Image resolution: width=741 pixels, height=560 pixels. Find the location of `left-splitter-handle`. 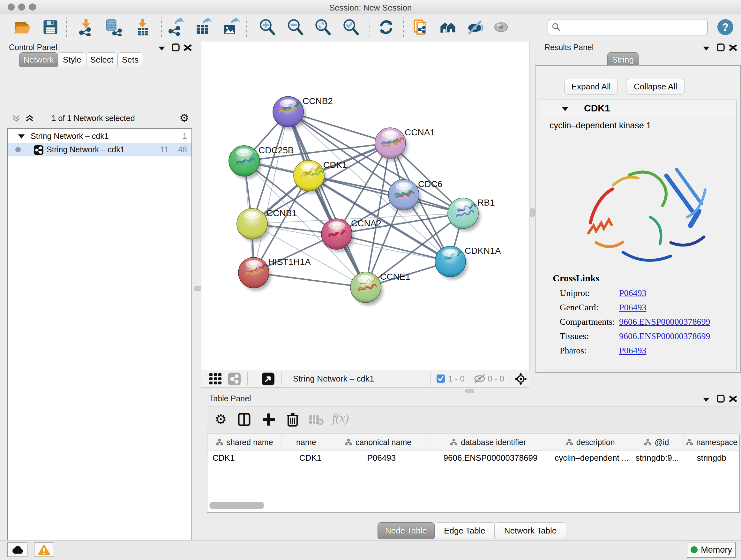

left-splitter-handle is located at coordinates (198, 289).